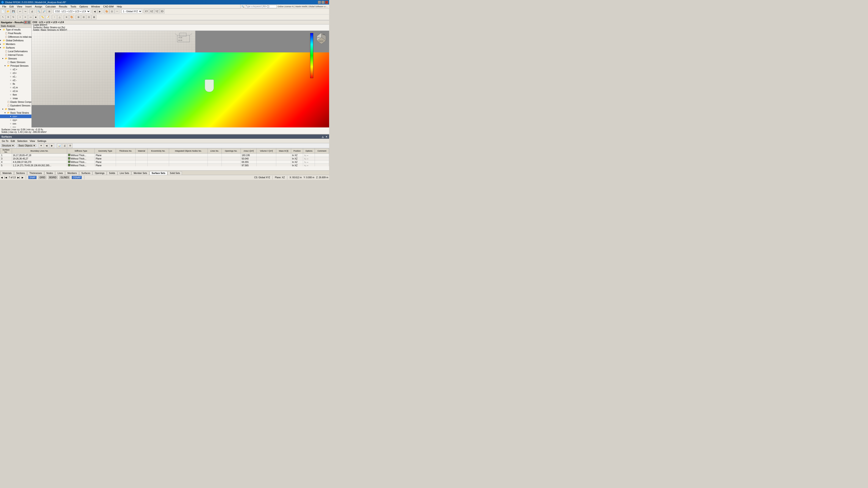 Image resolution: width=868 pixels, height=488 pixels. I want to click on print-button: 🖨, so click(32, 11).